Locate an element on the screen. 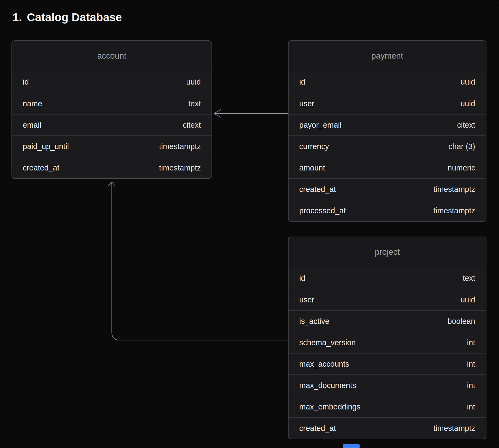 Image resolution: width=499 pixels, height=448 pixels. field-name: max_accounts is located at coordinates (324, 364).